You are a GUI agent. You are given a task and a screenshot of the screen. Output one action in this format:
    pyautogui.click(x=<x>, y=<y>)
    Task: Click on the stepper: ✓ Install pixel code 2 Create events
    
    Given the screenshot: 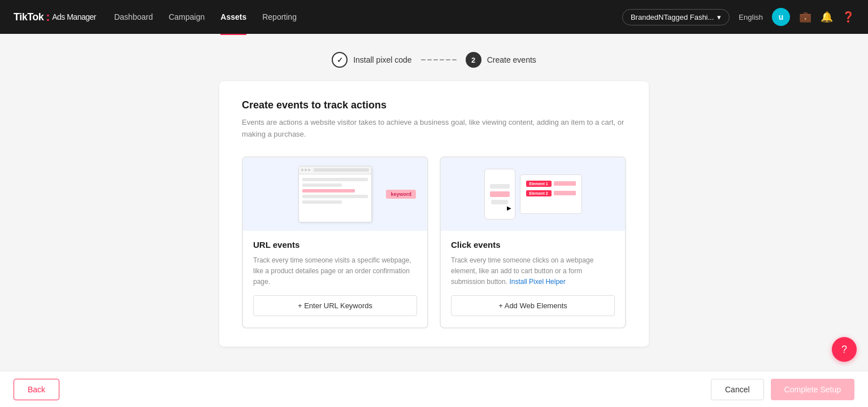 What is the action you would take?
    pyautogui.click(x=434, y=58)
    